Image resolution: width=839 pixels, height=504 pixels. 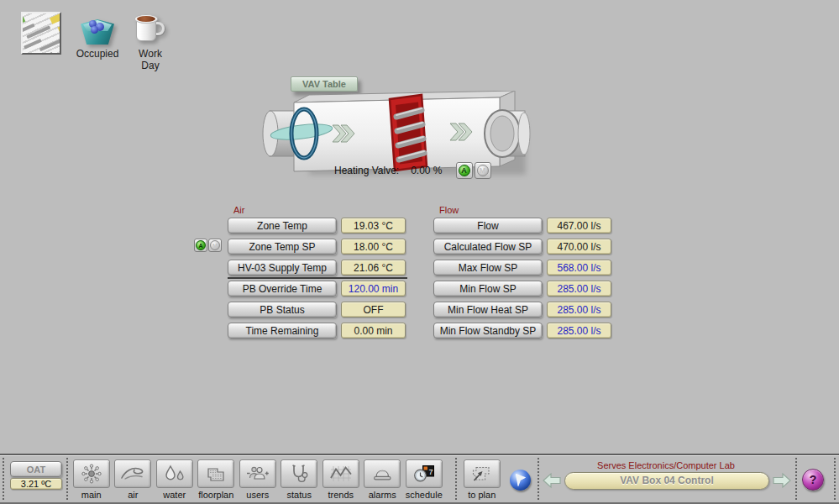 What do you see at coordinates (150, 29) in the screenshot?
I see `workday-mug-icon` at bounding box center [150, 29].